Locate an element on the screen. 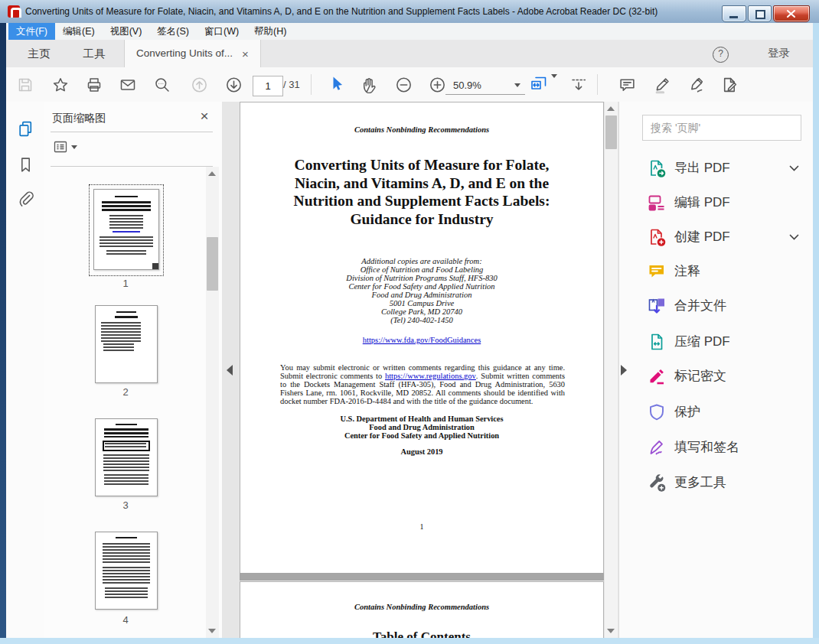  tool-label: 压缩 PDF is located at coordinates (703, 342).